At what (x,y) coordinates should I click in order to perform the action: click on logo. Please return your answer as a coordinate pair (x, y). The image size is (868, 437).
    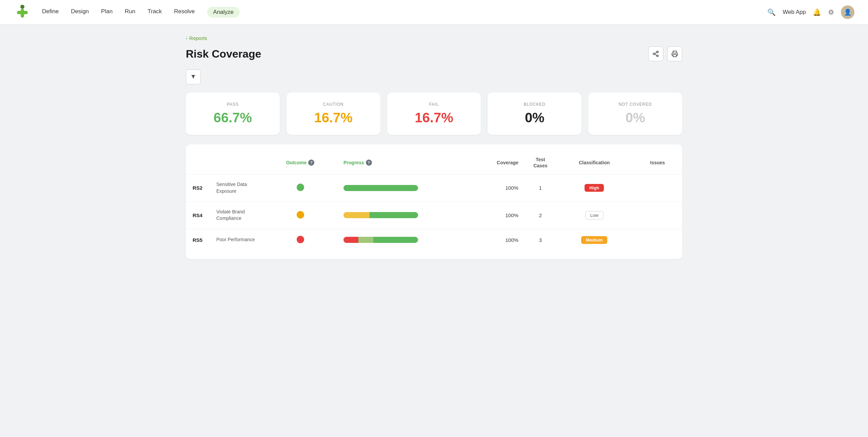
    Looking at the image, I should click on (22, 12).